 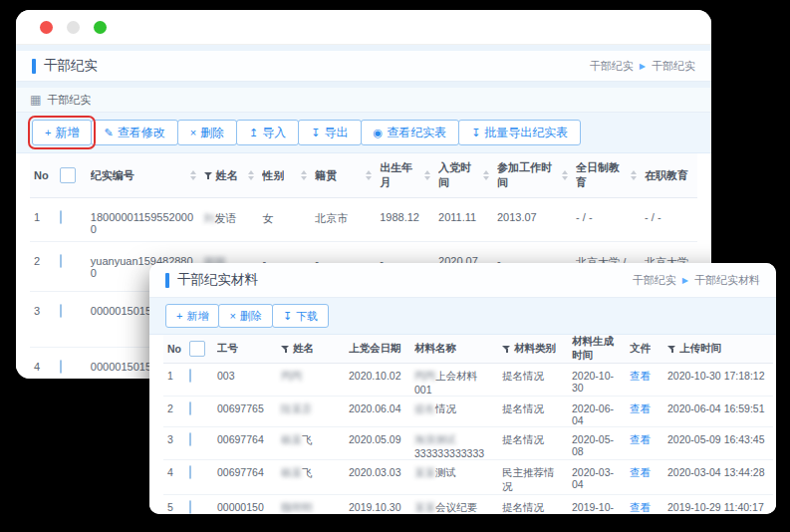 What do you see at coordinates (285, 175) in the screenshot?
I see `header-cell-content: 性别` at bounding box center [285, 175].